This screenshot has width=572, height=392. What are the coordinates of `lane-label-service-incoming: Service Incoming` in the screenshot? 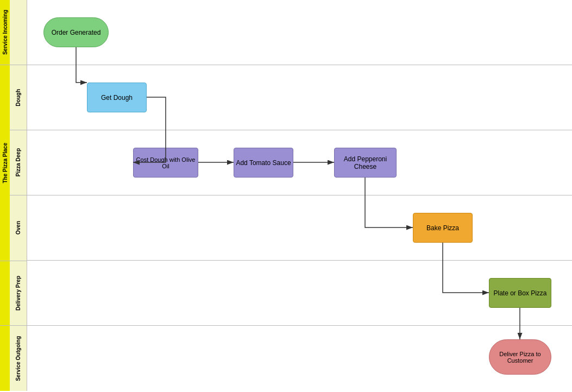 It's located at (14, 33).